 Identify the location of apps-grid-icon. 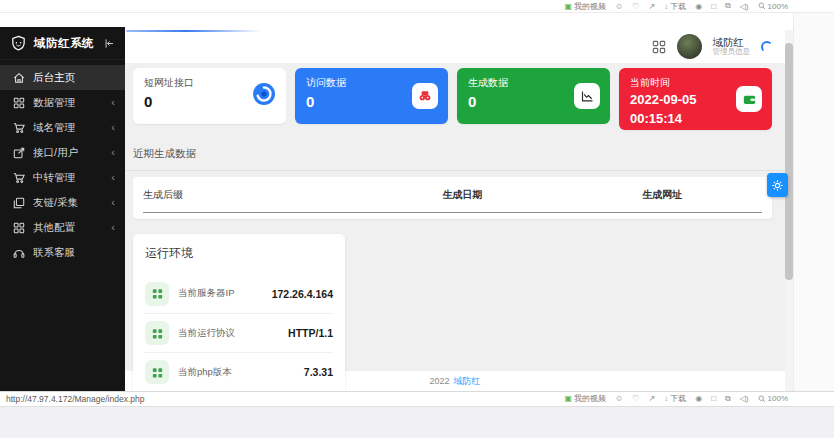
(659, 47).